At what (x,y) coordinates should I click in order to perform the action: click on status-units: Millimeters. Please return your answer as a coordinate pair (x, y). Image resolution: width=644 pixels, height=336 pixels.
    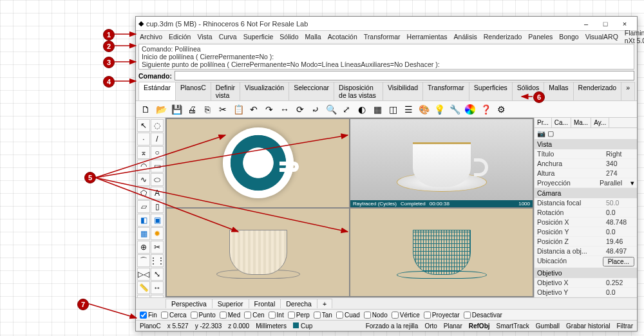
    Looking at the image, I should click on (271, 326).